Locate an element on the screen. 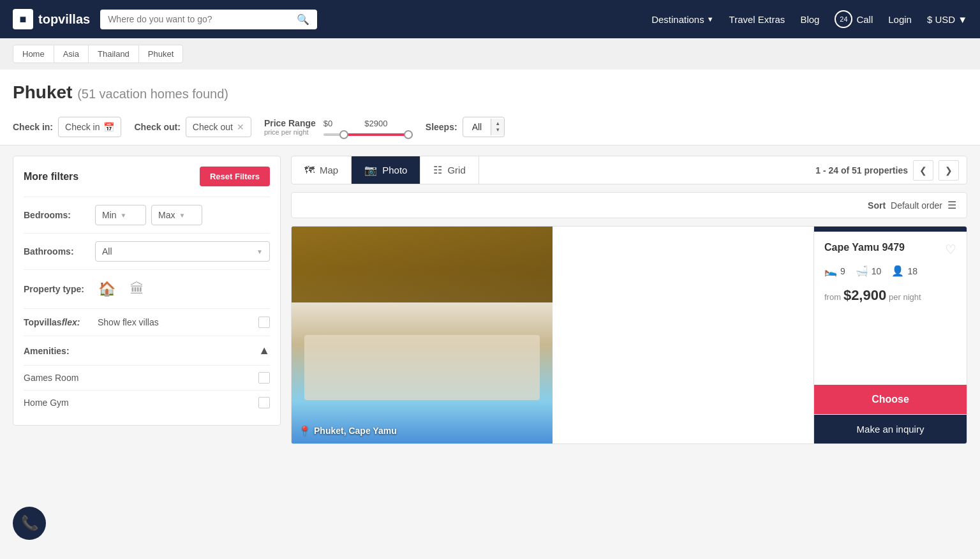  amenity-games-room-checkbox is located at coordinates (264, 378).